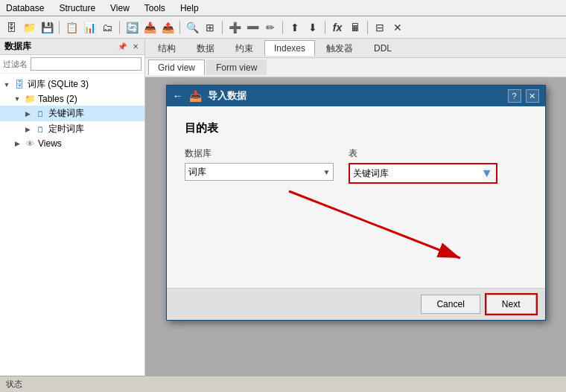 The image size is (566, 392). What do you see at coordinates (259, 172) in the screenshot?
I see `db-select-wrapper: 词库 ▼` at bounding box center [259, 172].